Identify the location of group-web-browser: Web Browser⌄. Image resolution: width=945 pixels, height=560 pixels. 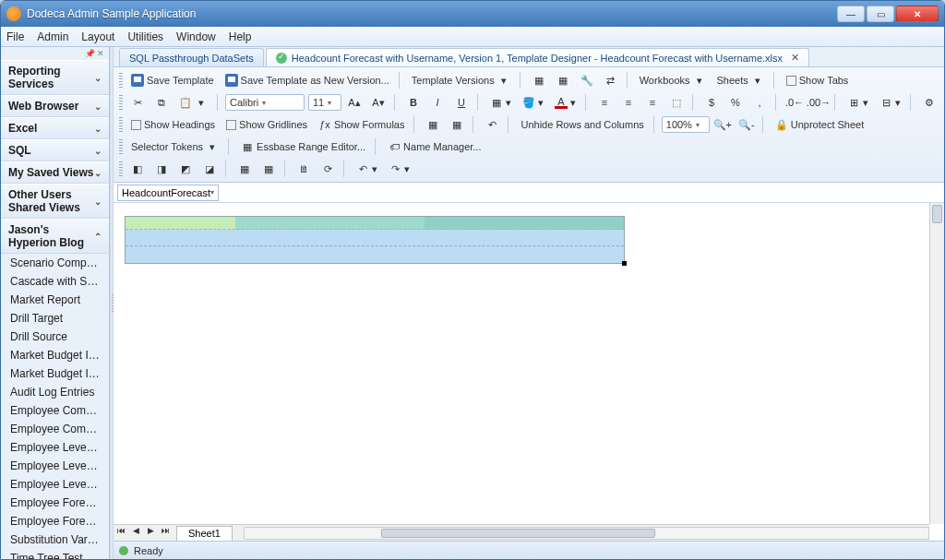
(55, 106).